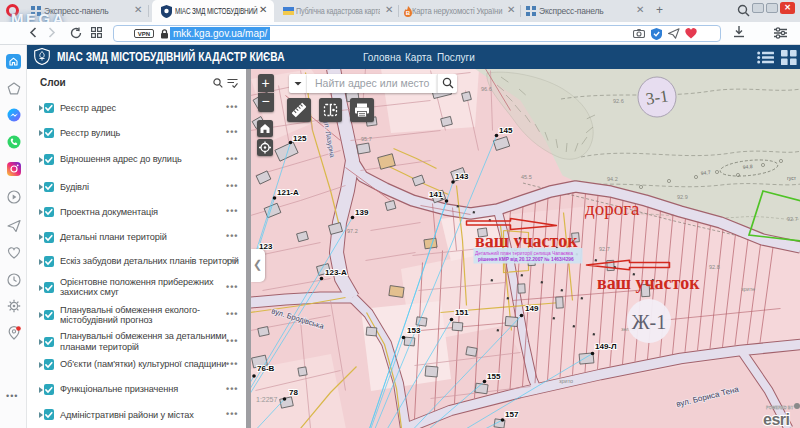 The width and height of the screenshot is (800, 428). I want to click on svg-text: 151, so click(462, 312).